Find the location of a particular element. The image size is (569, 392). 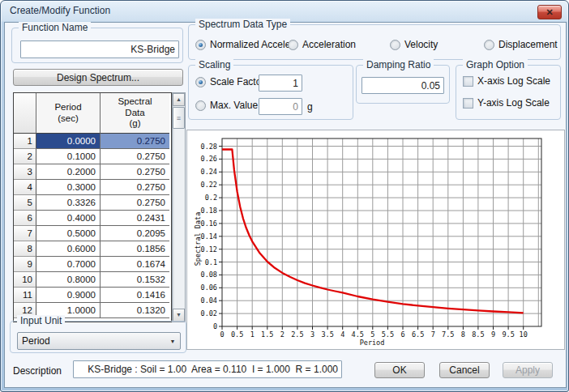

svg-text: 9 is located at coordinates (493, 334).